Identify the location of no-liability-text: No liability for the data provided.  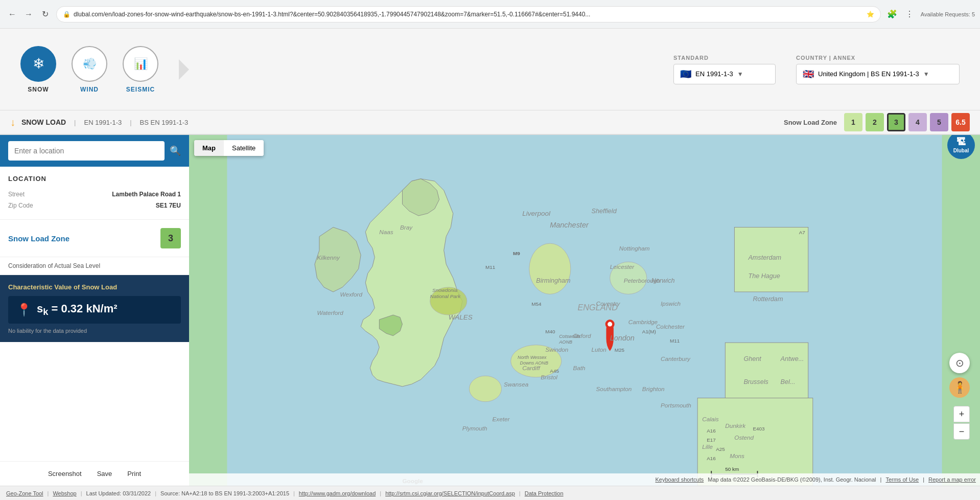
(95, 331).